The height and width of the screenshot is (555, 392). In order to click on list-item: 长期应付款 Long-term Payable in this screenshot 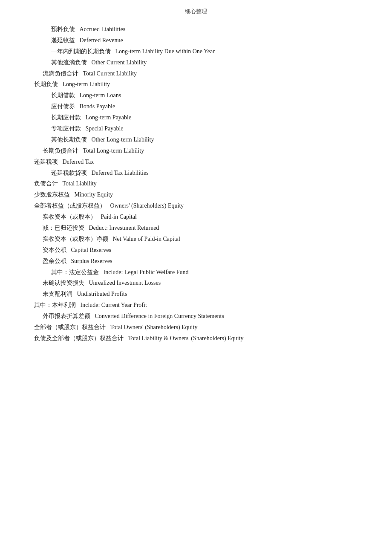, I will do `click(196, 118)`.